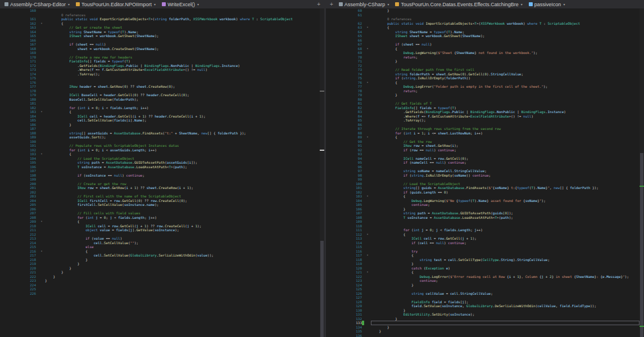 This screenshot has width=644, height=337. What do you see at coordinates (160, 36) in the screenshot?
I see `code-line: 165 ISheet sheet = workbook.GetSheet(She…` at bounding box center [160, 36].